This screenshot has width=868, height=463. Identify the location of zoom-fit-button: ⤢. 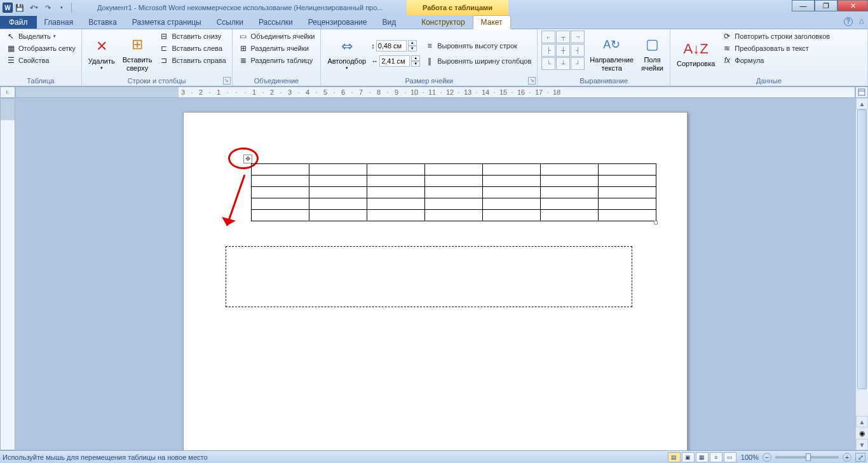
(860, 457).